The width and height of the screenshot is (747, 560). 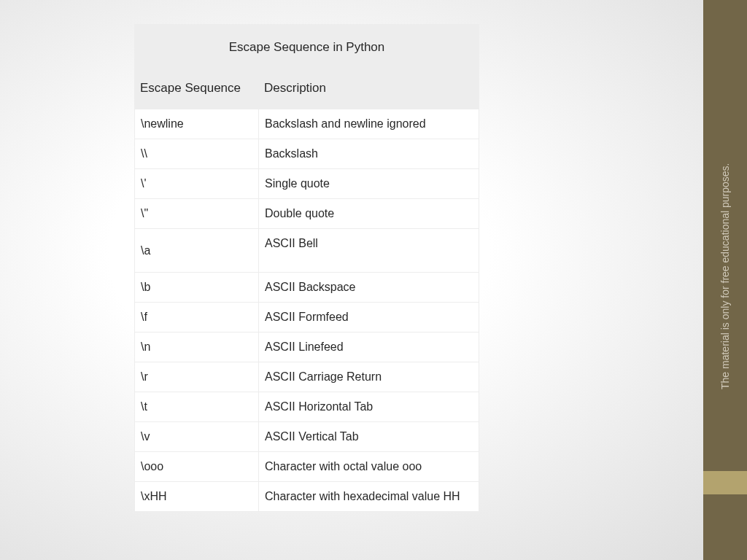 What do you see at coordinates (369, 378) in the screenshot?
I see `cell-description: ASCII Carriage Return` at bounding box center [369, 378].